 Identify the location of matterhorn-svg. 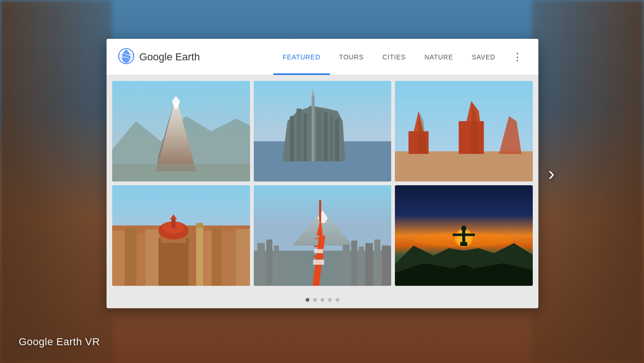
(181, 131).